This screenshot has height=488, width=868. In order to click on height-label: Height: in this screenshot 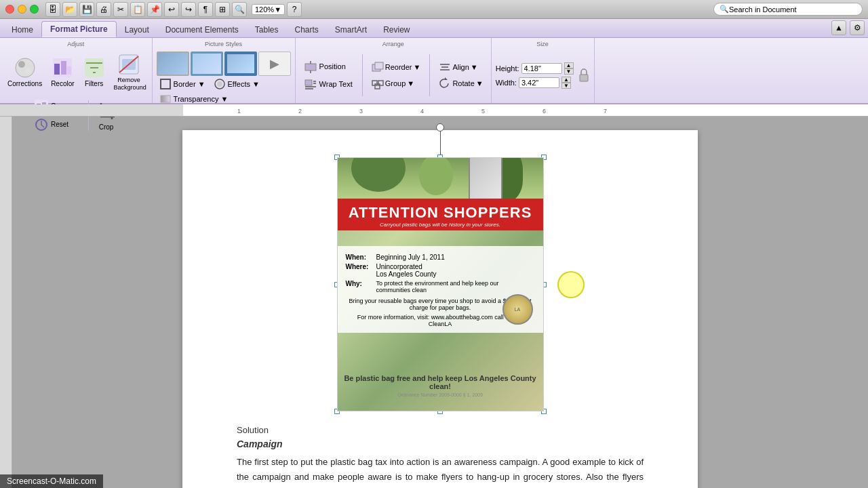, I will do `click(507, 68)`.